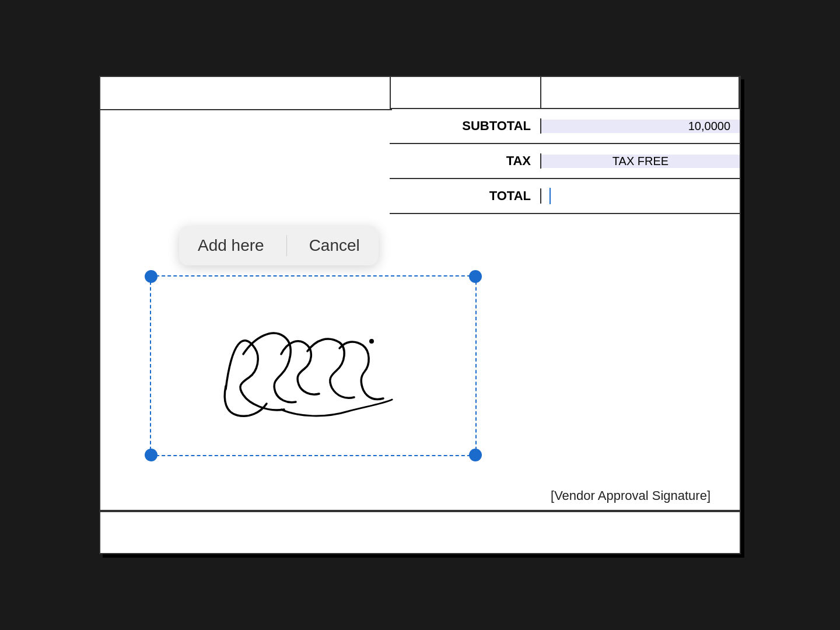 The image size is (840, 630). What do you see at coordinates (313, 366) in the screenshot?
I see `signature-selection-box` at bounding box center [313, 366].